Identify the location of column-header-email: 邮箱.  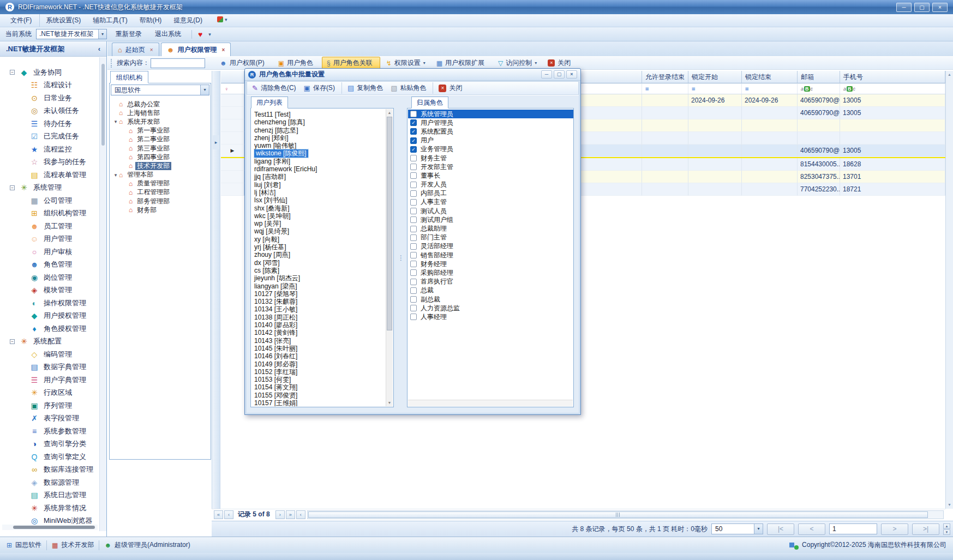
(819, 77).